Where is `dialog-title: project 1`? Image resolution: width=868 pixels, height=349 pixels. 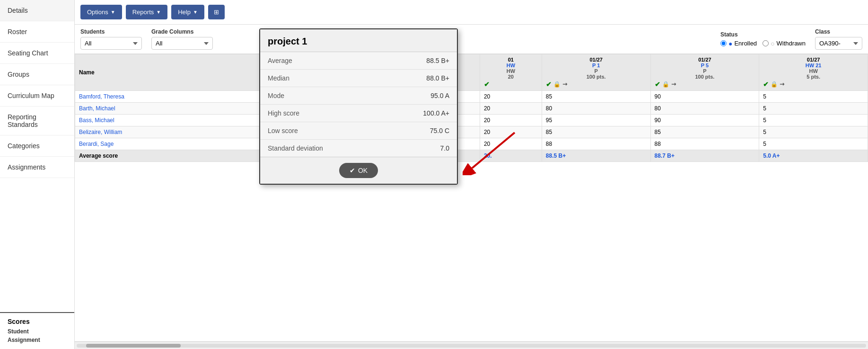
dialog-title: project 1 is located at coordinates (359, 41).